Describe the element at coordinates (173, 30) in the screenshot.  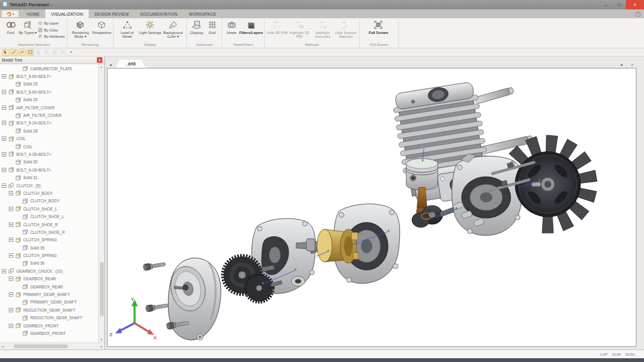
I see `background-color-button: Background Color ▾` at that location.